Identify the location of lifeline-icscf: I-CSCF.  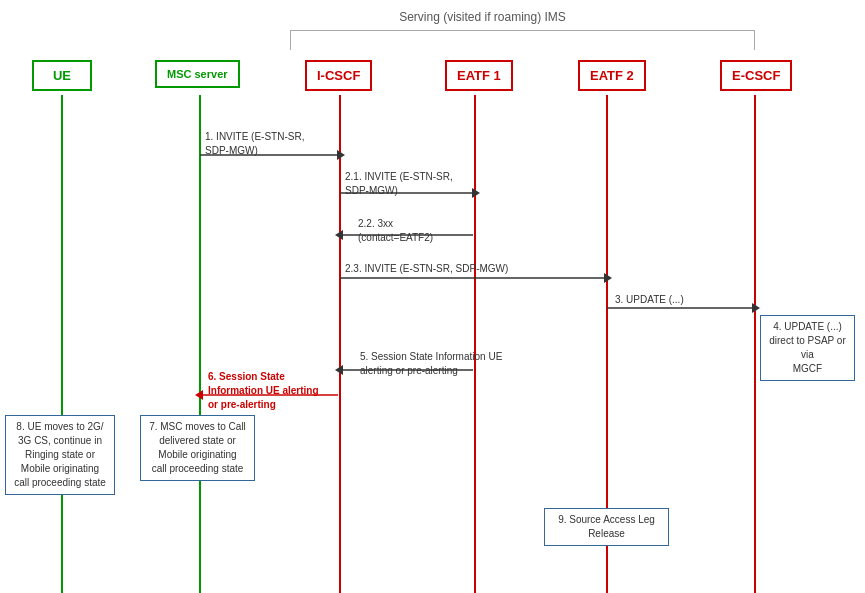
(338, 76).